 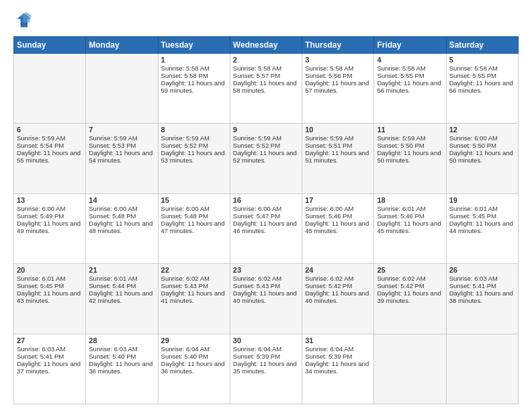 What do you see at coordinates (122, 46) in the screenshot?
I see `weekday-header-monday: Monday` at bounding box center [122, 46].